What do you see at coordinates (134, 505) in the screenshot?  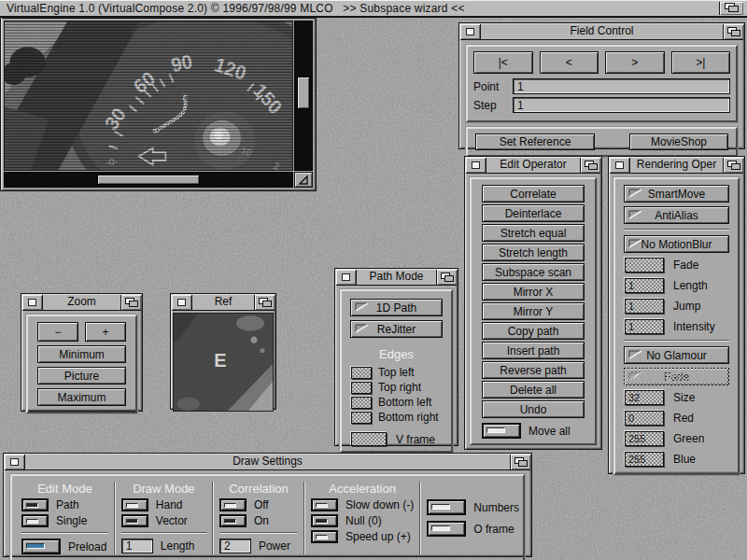 I see `draw-mode-hand-toggle` at bounding box center [134, 505].